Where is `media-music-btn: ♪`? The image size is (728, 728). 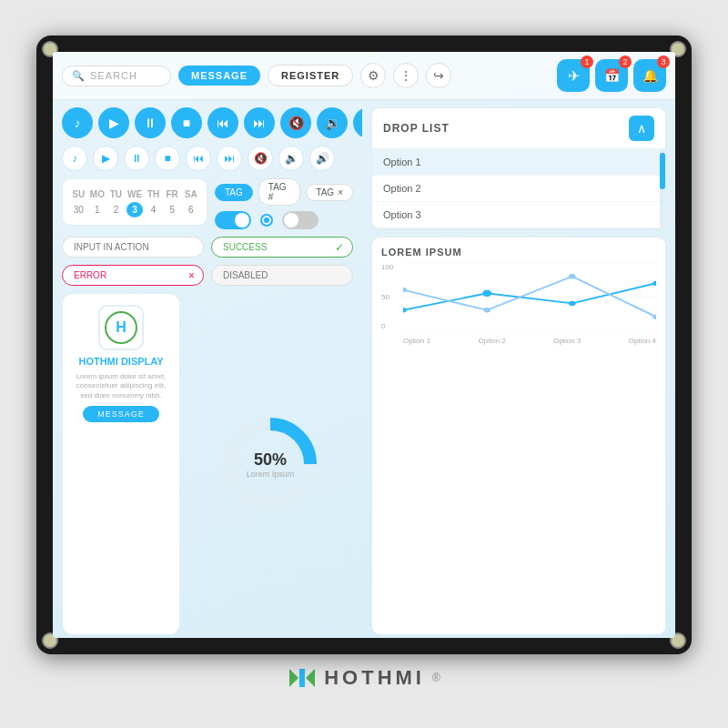
media-music-btn: ♪ is located at coordinates (77, 123).